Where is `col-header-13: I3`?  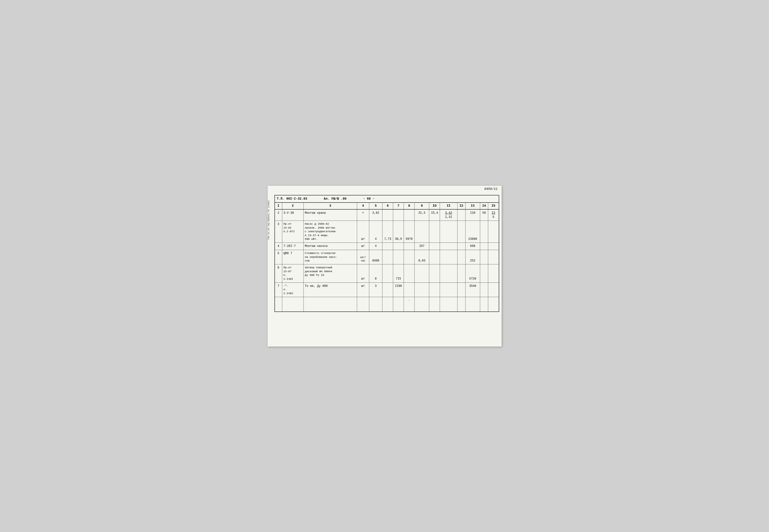
col-header-13: I3 is located at coordinates (473, 206).